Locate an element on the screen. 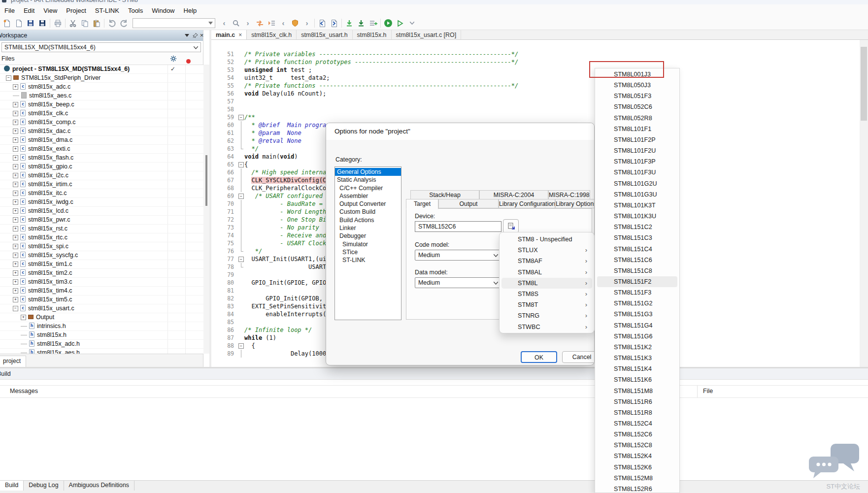  doc-back-icon is located at coordinates (322, 23).